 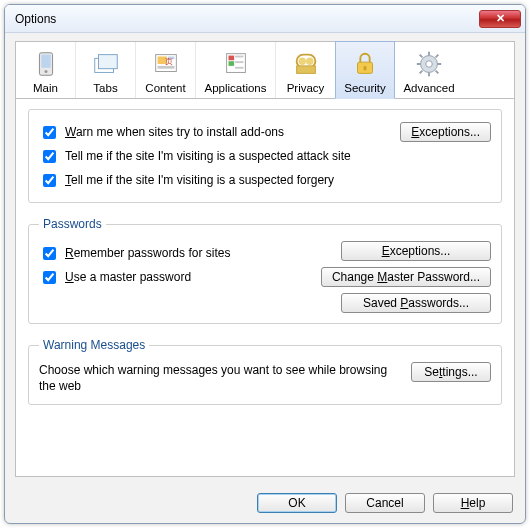 I want to click on help-button: Help, so click(x=473, y=503).